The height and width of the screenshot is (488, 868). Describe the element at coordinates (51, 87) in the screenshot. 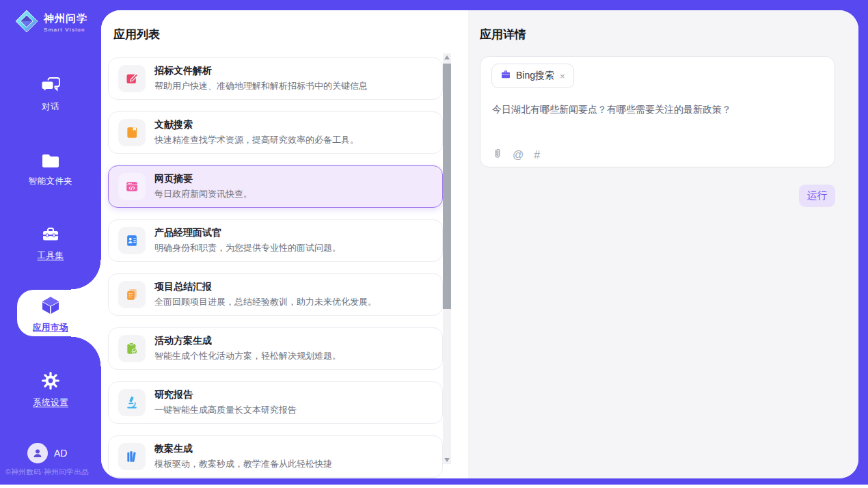

I see `chat-icon` at that location.